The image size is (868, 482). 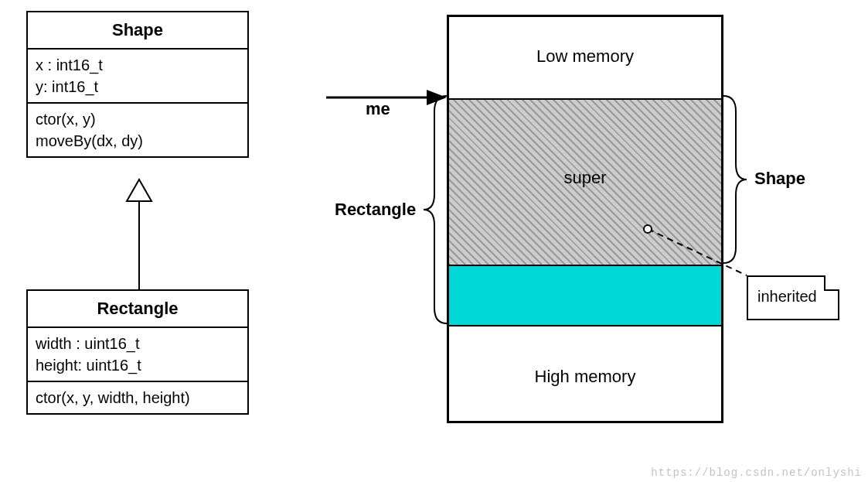 I want to click on uml-class-shape-title: Shape, so click(x=138, y=31).